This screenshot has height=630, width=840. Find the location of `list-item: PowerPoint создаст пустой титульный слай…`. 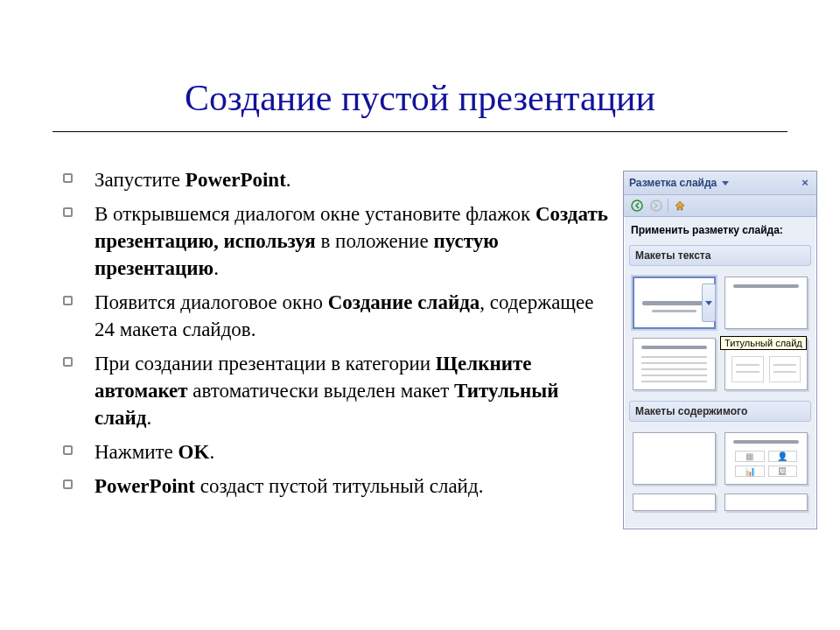

list-item: PowerPoint создаст пустой титульный слай… is located at coordinates (339, 486).